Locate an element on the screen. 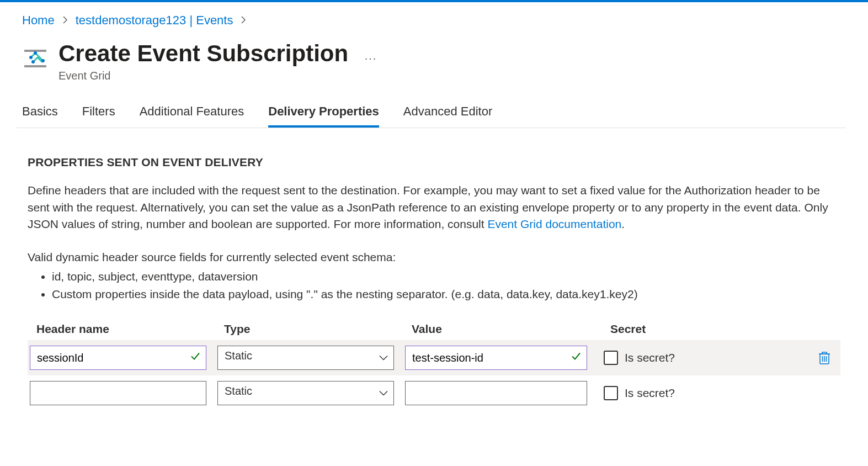 This screenshot has height=466, width=868. col-header-value: Value is located at coordinates (511, 329).